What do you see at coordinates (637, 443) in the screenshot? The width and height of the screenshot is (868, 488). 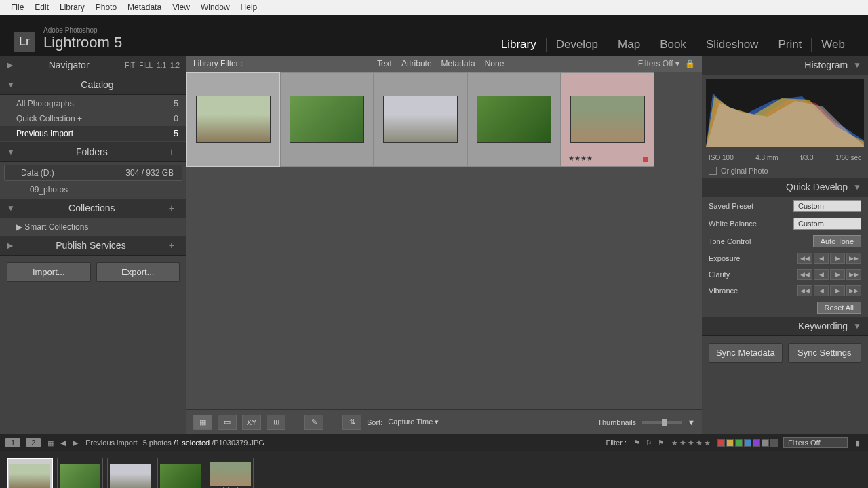 I see `flag-picked-icon: ⚑` at bounding box center [637, 443].